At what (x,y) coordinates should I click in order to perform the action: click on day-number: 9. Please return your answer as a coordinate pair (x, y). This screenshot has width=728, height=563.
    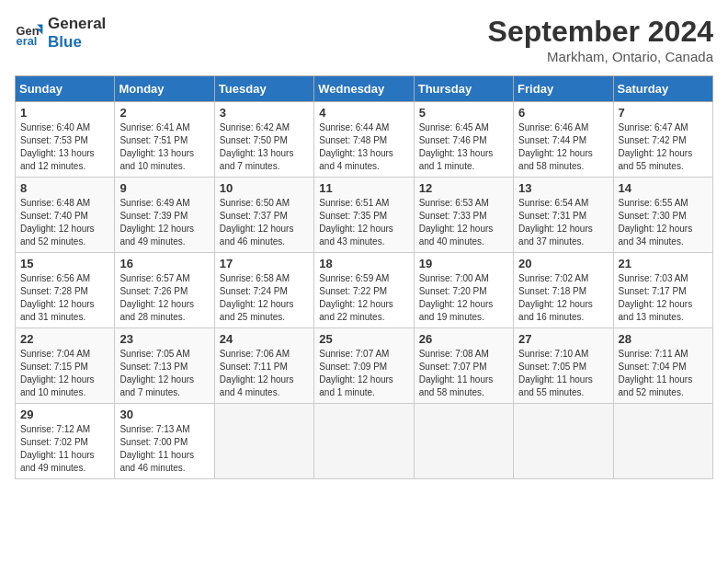
    Looking at the image, I should click on (164, 188).